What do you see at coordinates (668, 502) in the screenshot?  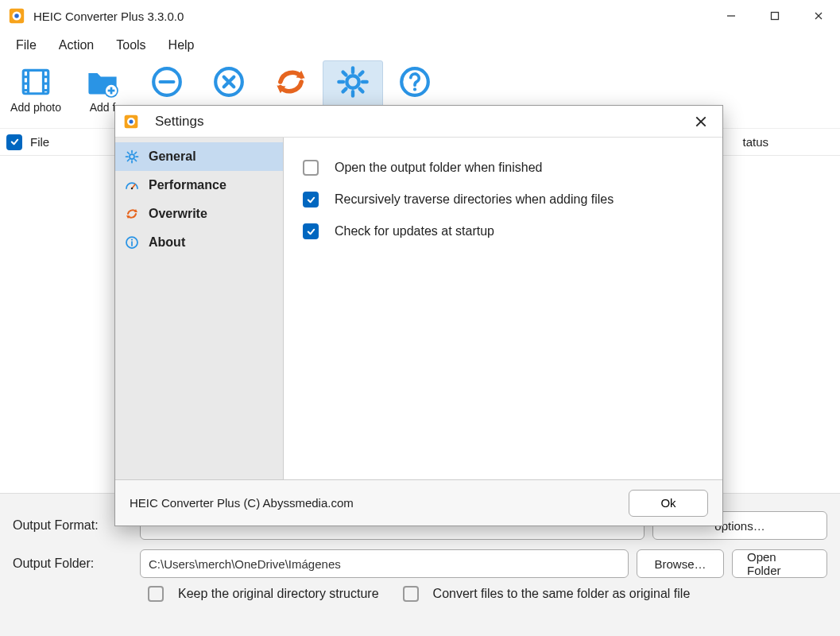 I see `ok-button-label: Ok` at bounding box center [668, 502].